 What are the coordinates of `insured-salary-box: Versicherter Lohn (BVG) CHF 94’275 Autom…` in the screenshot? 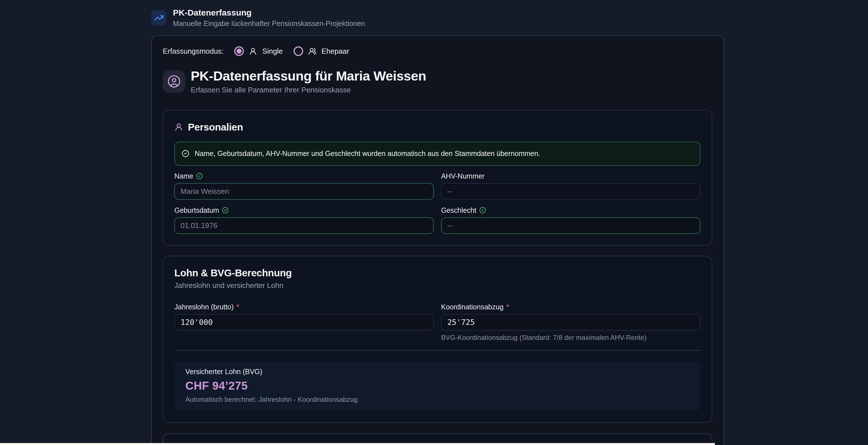 It's located at (437, 386).